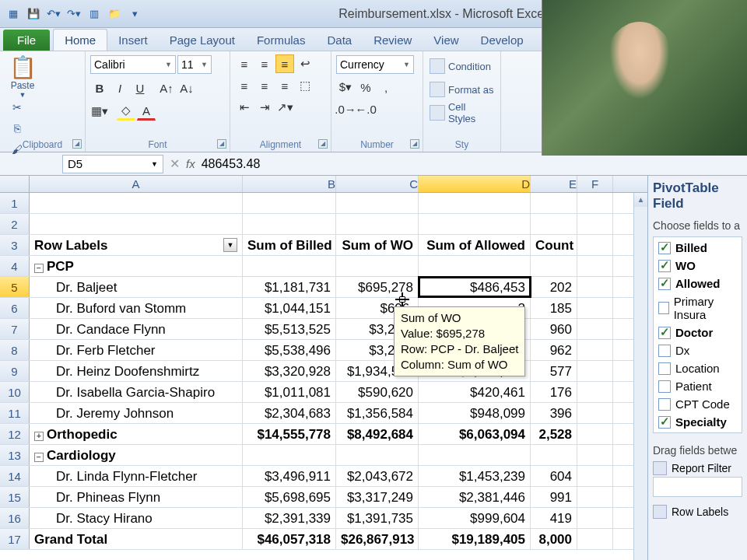 The height and width of the screenshot is (560, 747). What do you see at coordinates (15, 539) in the screenshot?
I see `row-header: 17` at bounding box center [15, 539].